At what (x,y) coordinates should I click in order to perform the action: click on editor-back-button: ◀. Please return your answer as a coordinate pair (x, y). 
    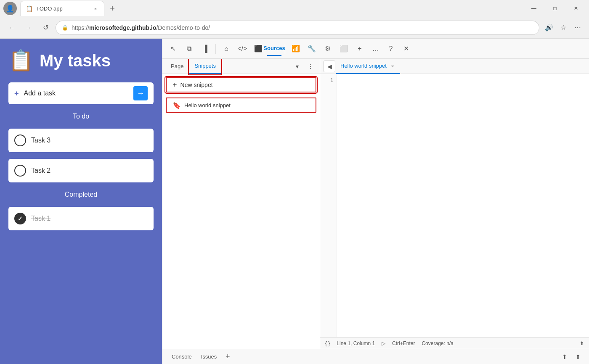
    Looking at the image, I should click on (329, 66).